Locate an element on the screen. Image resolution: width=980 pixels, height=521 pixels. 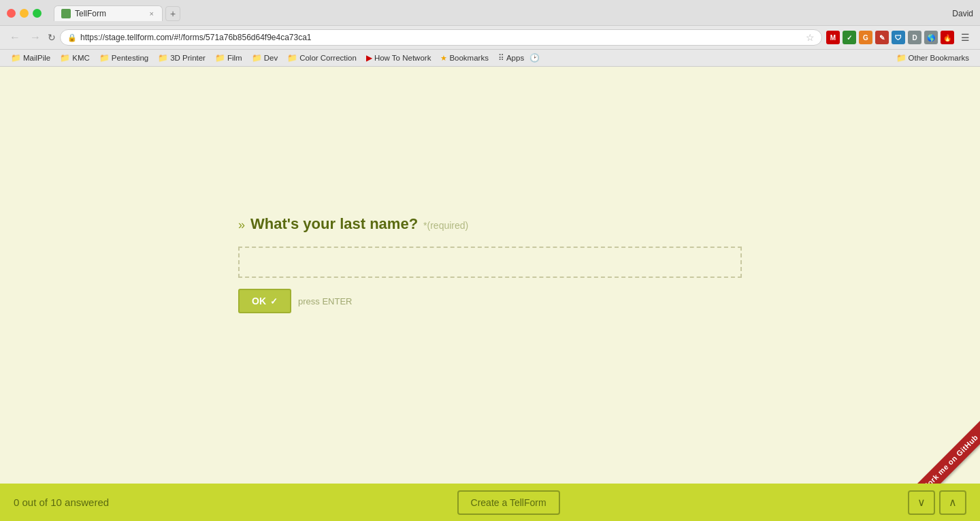
ext-icon4: ✎ is located at coordinates (882, 37).